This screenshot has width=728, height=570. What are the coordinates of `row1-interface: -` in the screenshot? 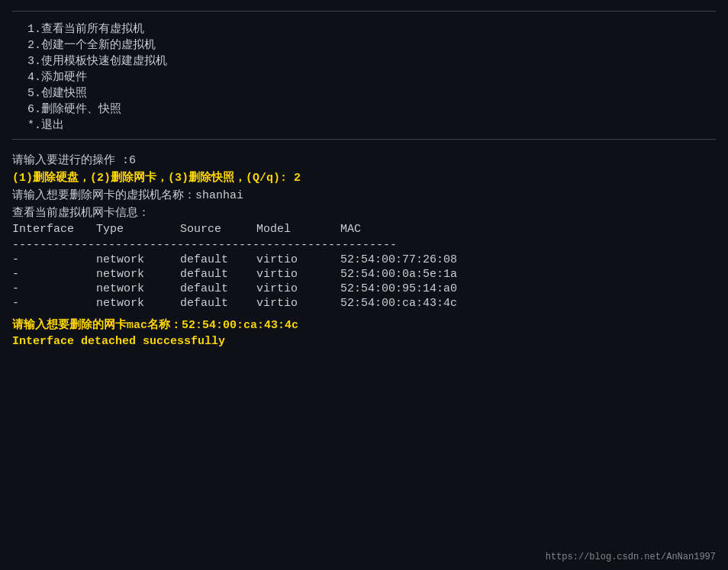 It's located at (54, 259).